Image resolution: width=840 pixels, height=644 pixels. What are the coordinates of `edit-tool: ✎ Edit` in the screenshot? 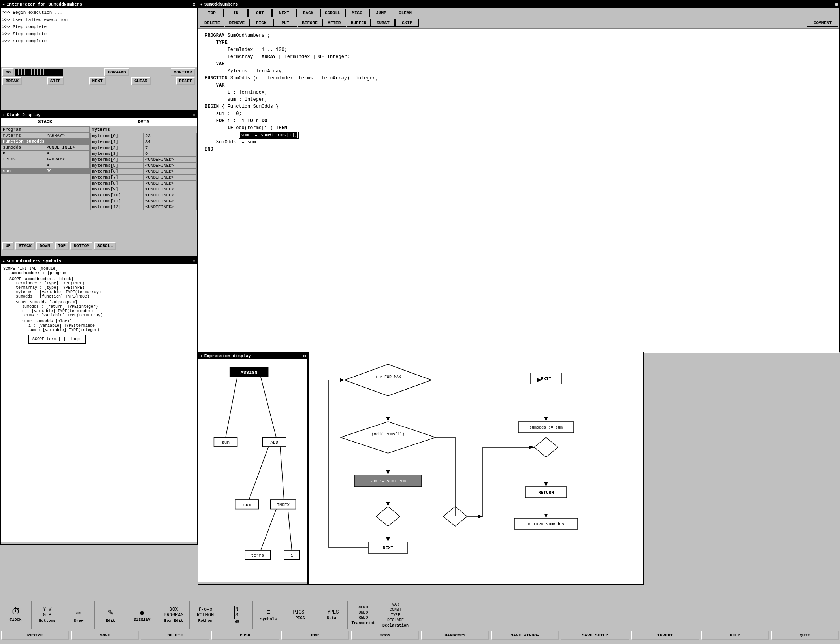 It's located at (111, 615).